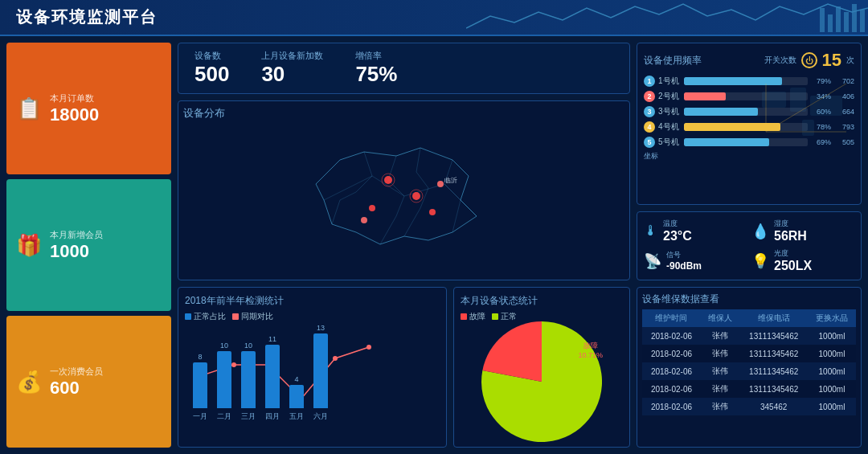 This screenshot has width=868, height=454. What do you see at coordinates (188, 317) in the screenshot?
I see `legend-normal-dot` at bounding box center [188, 317].